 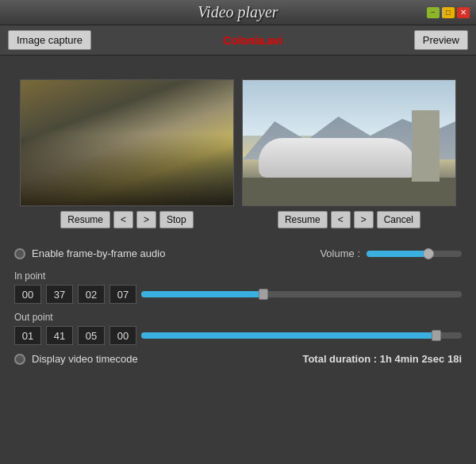 What do you see at coordinates (397, 254) in the screenshot?
I see `volume-fill` at bounding box center [397, 254].